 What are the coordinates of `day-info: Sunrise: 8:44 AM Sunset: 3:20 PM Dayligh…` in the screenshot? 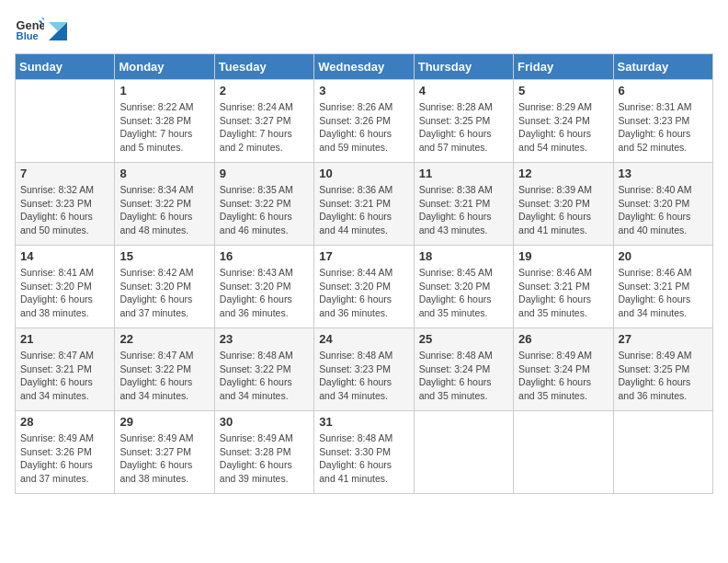 It's located at (364, 293).